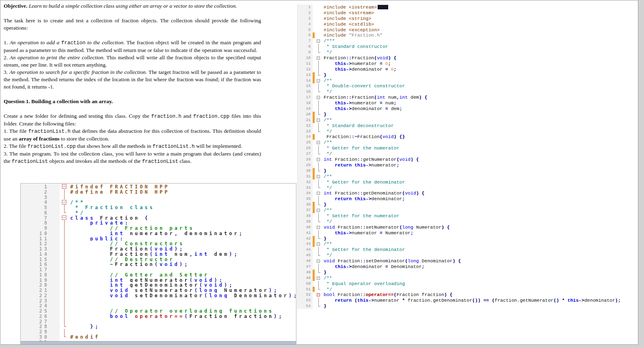 The image size is (644, 348). I want to click on code-text: this->denominator = 0;, so click(480, 69).